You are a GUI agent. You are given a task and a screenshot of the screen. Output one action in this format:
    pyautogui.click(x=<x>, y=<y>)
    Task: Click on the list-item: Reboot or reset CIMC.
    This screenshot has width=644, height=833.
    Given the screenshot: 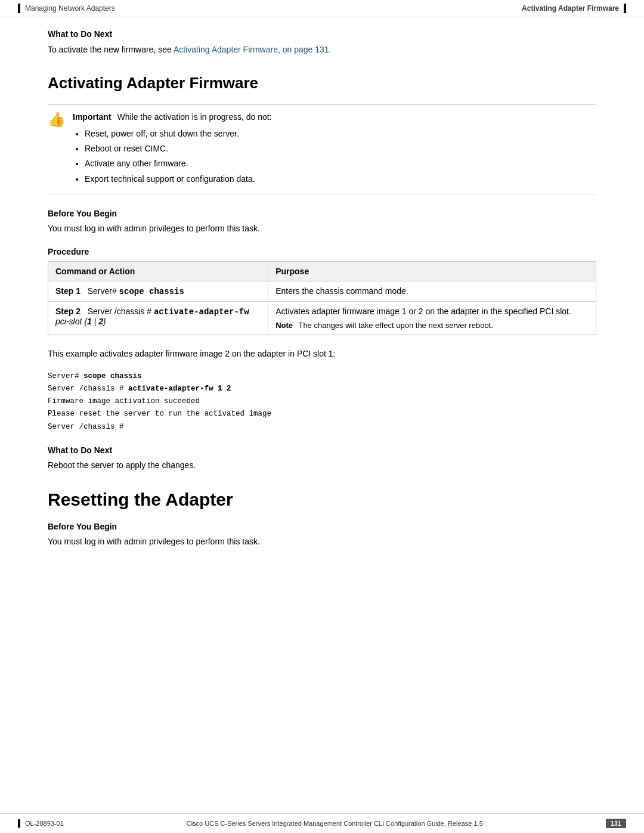 What is the action you would take?
    pyautogui.click(x=340, y=149)
    